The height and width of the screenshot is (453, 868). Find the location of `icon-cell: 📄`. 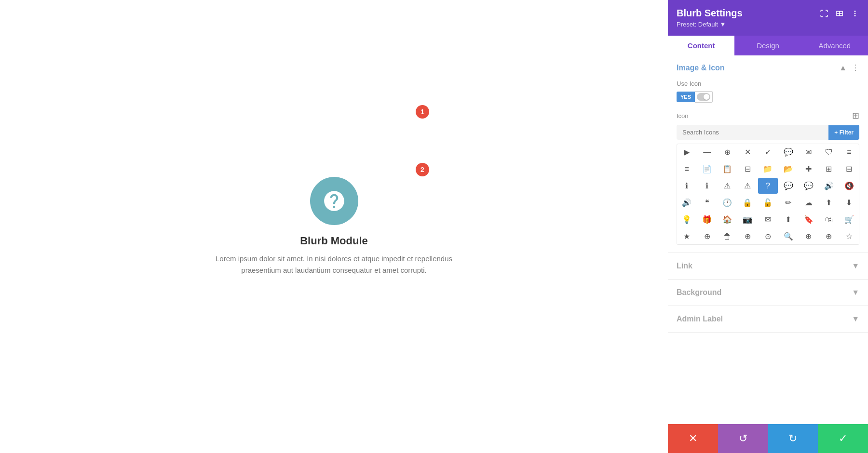

icon-cell: 📄 is located at coordinates (707, 169).